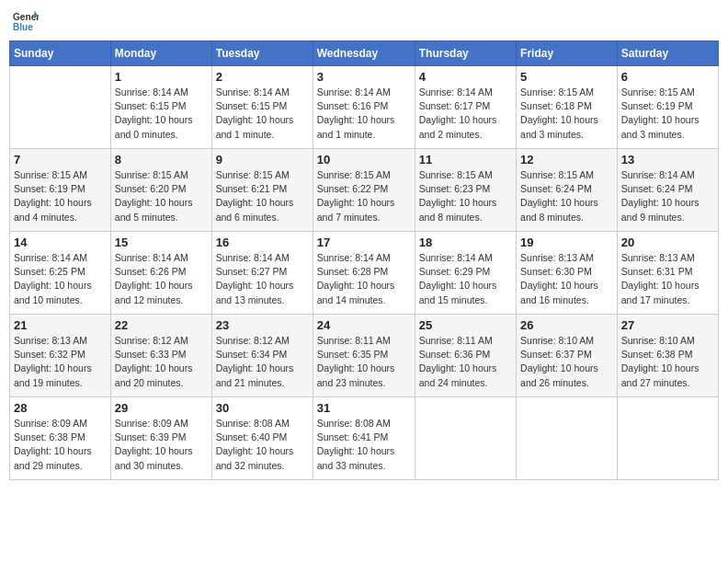 The height and width of the screenshot is (563, 728). Describe the element at coordinates (364, 243) in the screenshot. I see `day-number: 17` at that location.